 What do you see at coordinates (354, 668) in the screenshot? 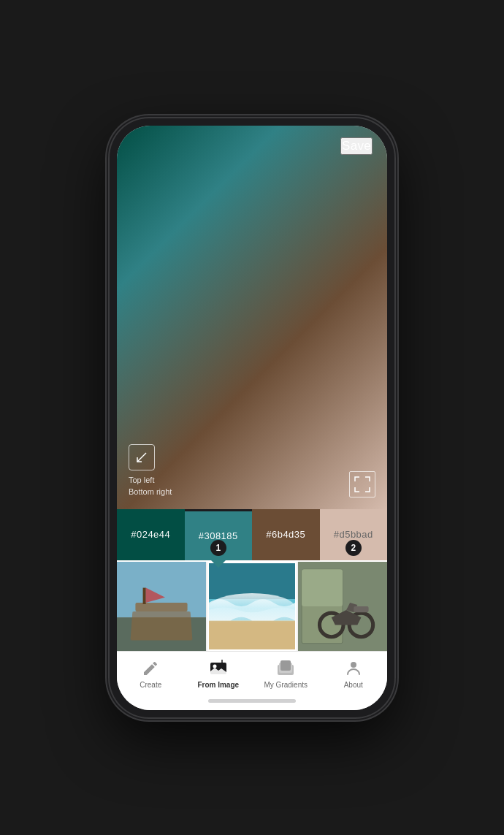
I see `about-icon` at bounding box center [354, 668].